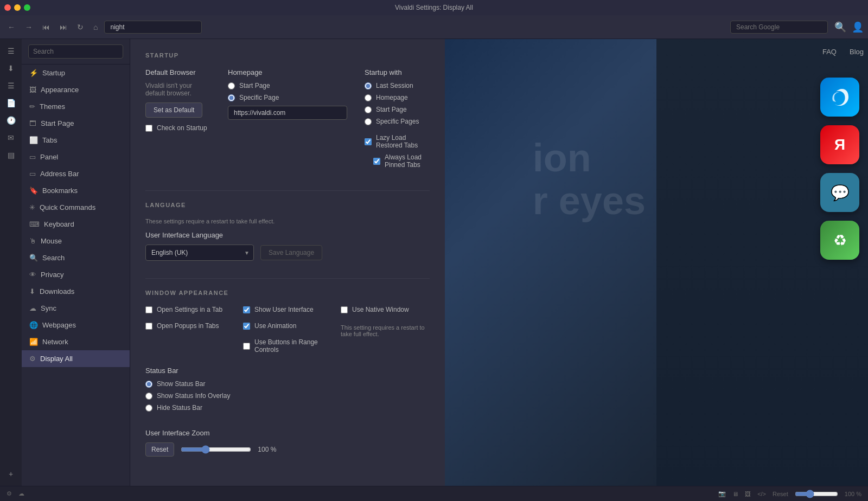 This screenshot has height=501, width=868. Describe the element at coordinates (291, 253) in the screenshot. I see `save-language-button: Save Language` at that location.